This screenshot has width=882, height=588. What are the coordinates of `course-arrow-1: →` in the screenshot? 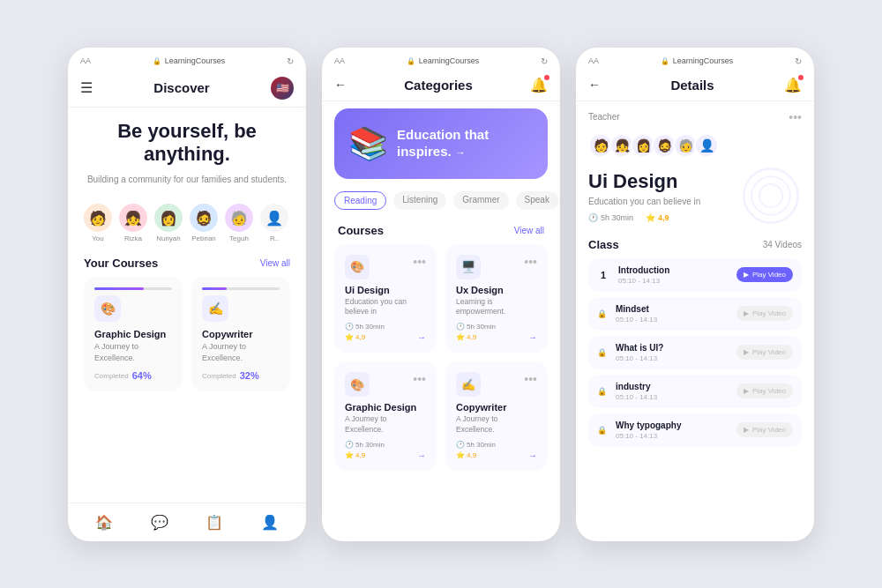 It's located at (533, 337).